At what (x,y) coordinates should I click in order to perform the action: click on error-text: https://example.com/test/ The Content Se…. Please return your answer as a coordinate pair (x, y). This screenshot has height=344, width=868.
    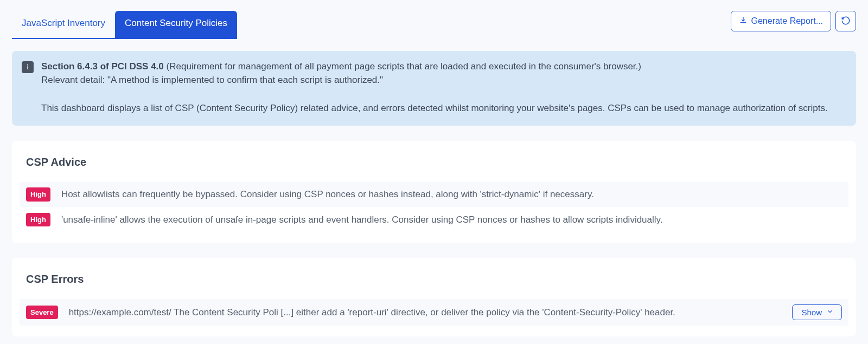
    Looking at the image, I should click on (425, 313).